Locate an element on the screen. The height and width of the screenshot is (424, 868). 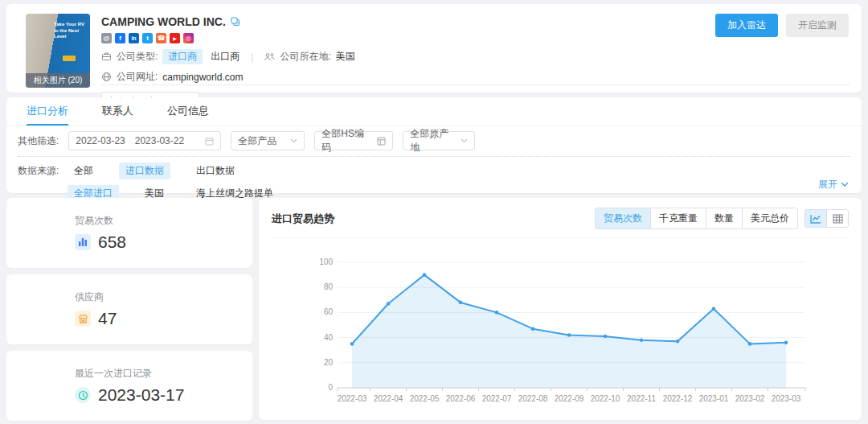
company-type-icon is located at coordinates (106, 56).